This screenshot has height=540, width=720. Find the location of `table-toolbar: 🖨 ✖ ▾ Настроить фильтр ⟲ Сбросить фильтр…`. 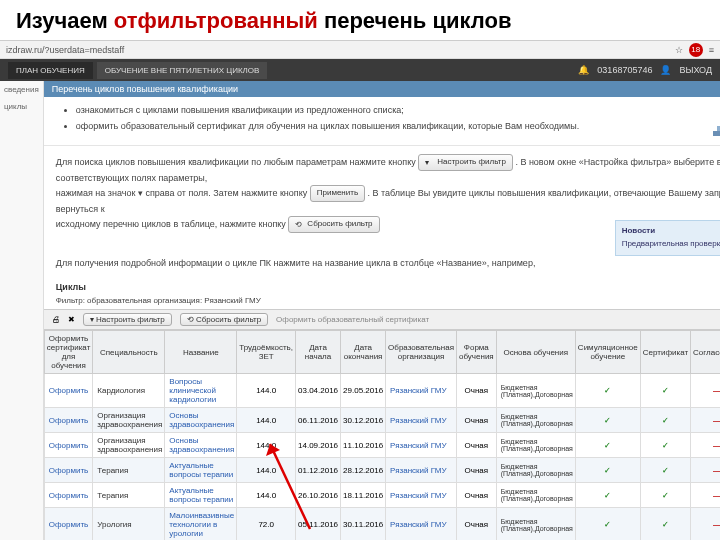

table-toolbar: 🖨 ✖ ▾ Настроить фильтр ⟲ Сбросить фильтр… is located at coordinates (382, 320).